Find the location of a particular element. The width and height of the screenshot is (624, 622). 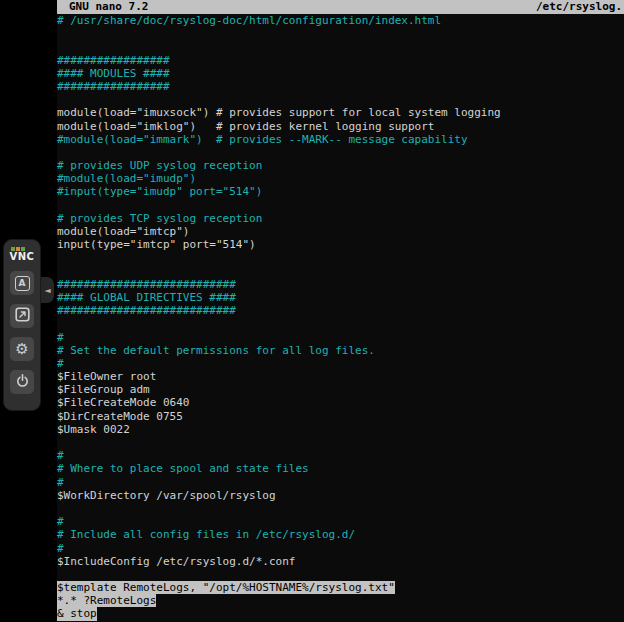

terminal-line: module(load="imklog") # provides kernel … is located at coordinates (340, 126).